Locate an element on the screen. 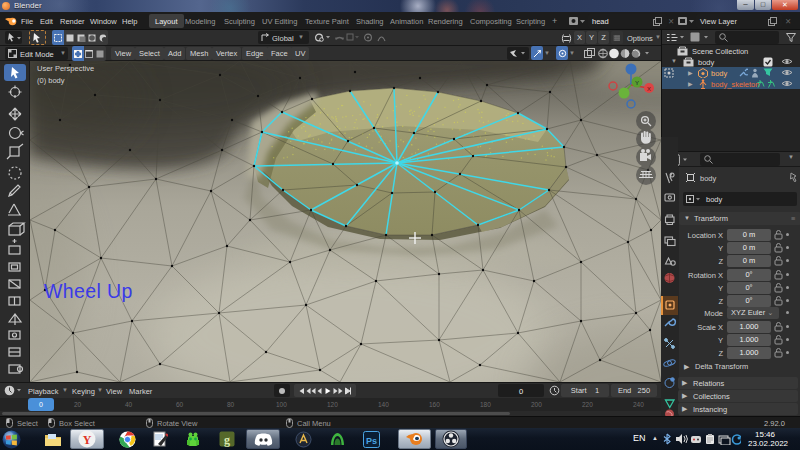 This screenshot has height=450, width=800. svg-text: g is located at coordinates (227, 440).